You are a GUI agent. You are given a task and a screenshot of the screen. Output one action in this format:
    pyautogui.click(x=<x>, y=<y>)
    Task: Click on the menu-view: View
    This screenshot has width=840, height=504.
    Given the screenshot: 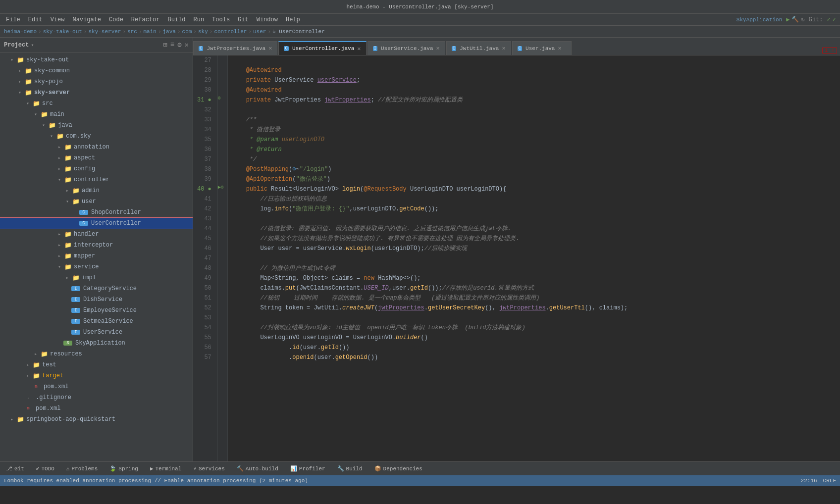 What is the action you would take?
    pyautogui.click(x=57, y=20)
    